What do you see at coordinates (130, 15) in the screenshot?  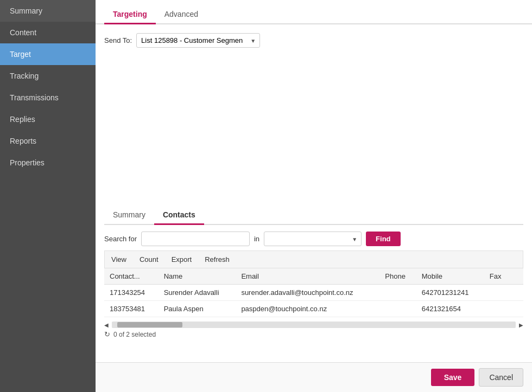 I see `top-tab-targeting: Targeting` at bounding box center [130, 15].